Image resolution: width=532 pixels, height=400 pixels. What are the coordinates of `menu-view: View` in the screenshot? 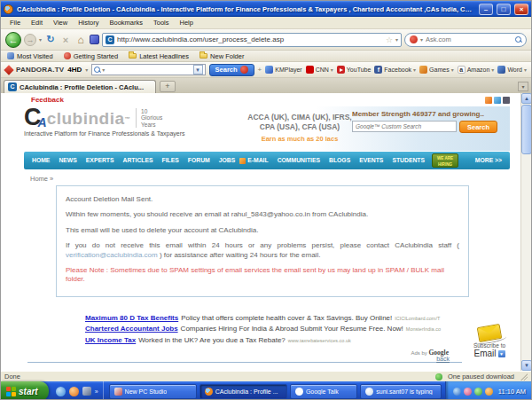 It's located at (60, 23).